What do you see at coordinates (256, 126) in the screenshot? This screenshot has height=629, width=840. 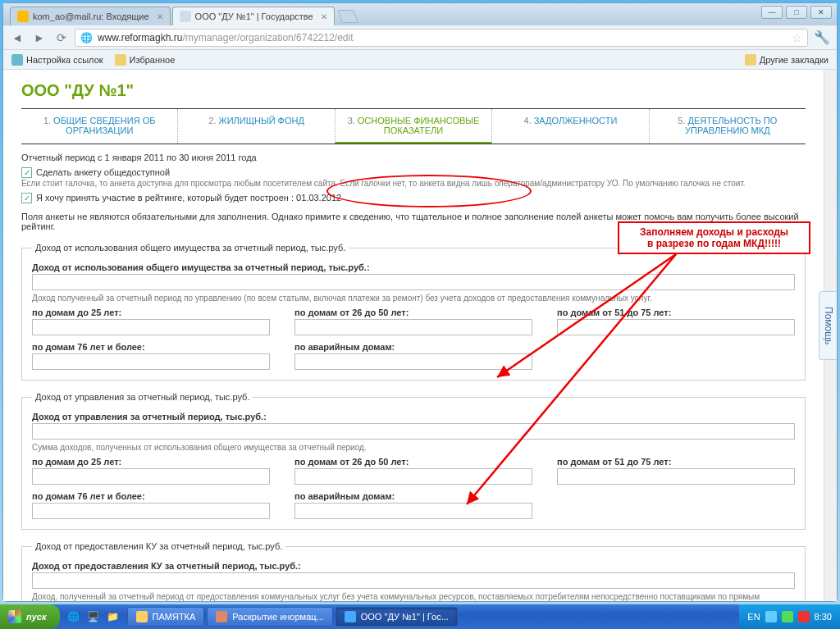 I see `tab-housing: 2.ЖИЛИЩНЫЙ ФОНД` at bounding box center [256, 126].